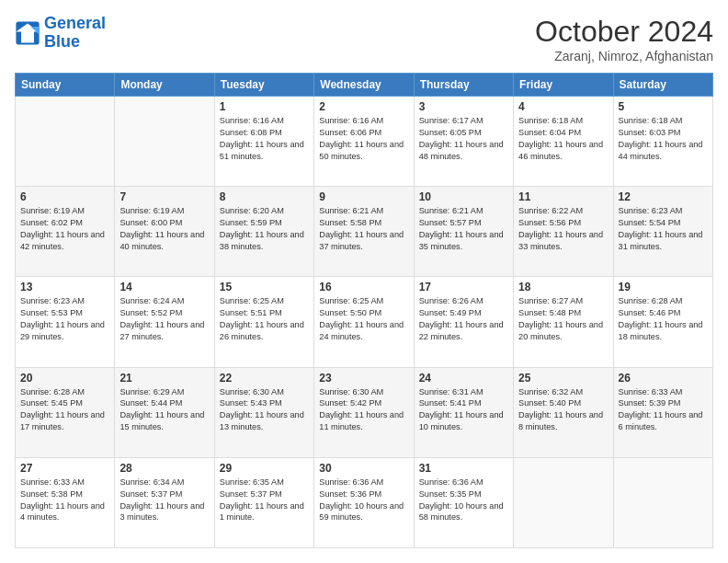 The width and height of the screenshot is (728, 563). I want to click on calendar-cell, so click(663, 502).